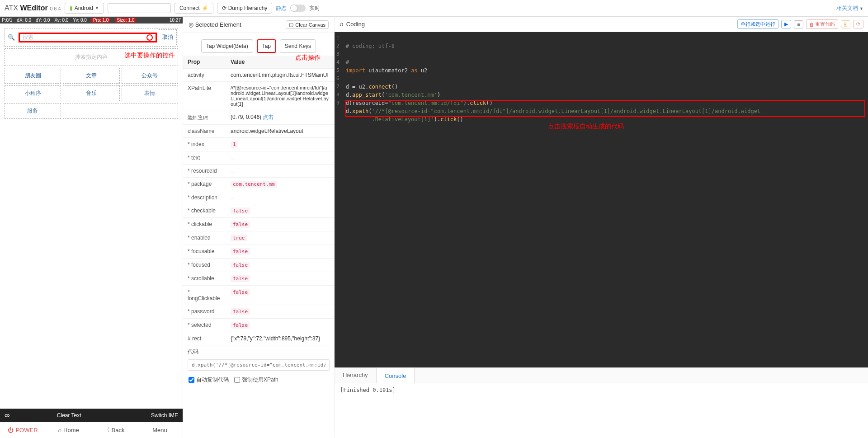 The height and width of the screenshot is (438, 868). Describe the element at coordinates (194, 8) in the screenshot. I see `connect-button: Connect ⚡` at that location.